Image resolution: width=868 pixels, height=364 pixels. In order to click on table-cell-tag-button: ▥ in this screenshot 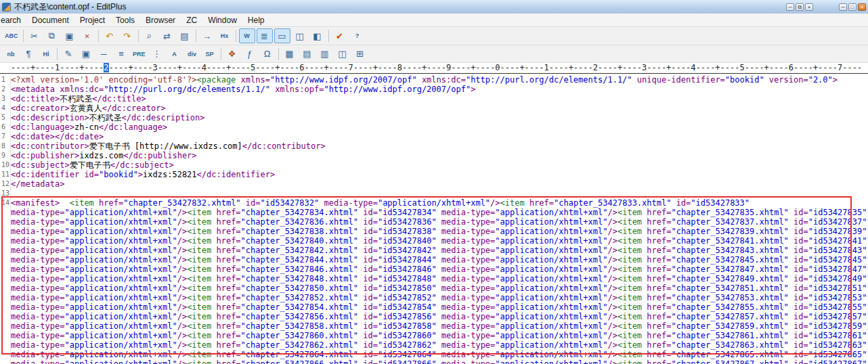, I will do `click(325, 54)`.